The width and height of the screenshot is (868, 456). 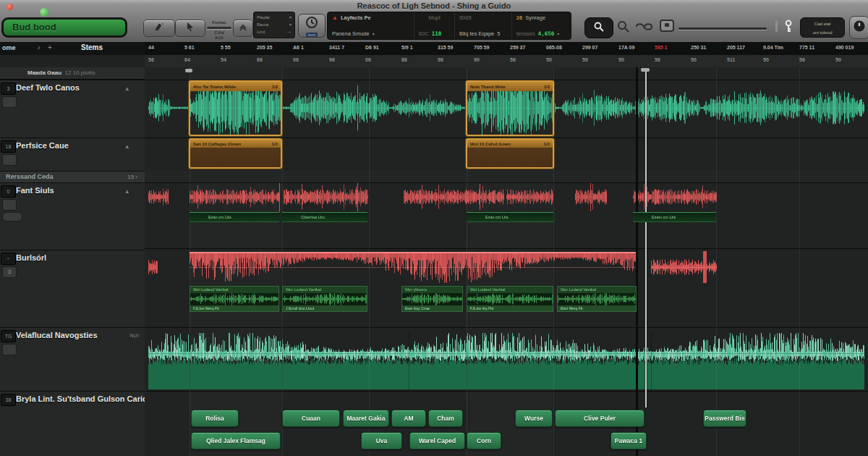 What do you see at coordinates (488, 48) in the screenshot?
I see `ruler-tick: 705 59` at bounding box center [488, 48].